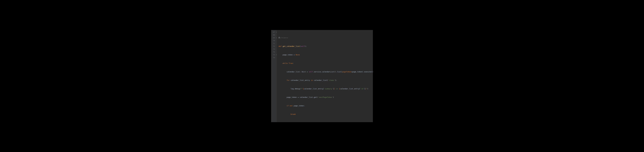  Describe the element at coordinates (326, 98) in the screenshot. I see `code-line: page_token = calendar_list.get('nextPage…` at that location.